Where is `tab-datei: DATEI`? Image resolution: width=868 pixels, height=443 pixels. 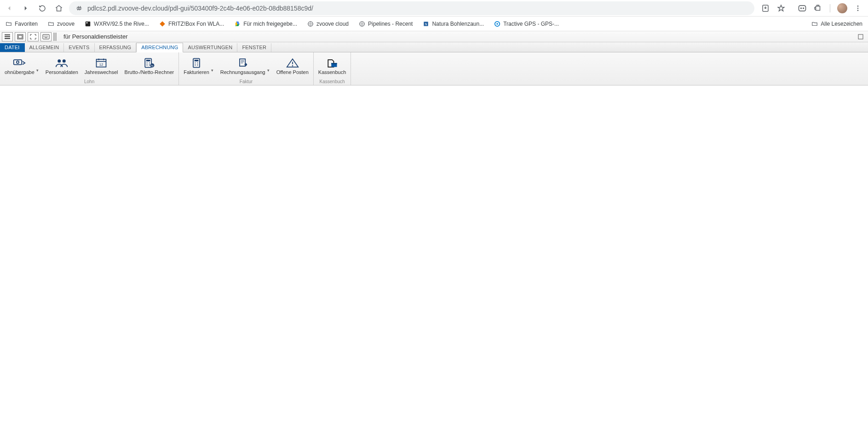 tab-datei: DATEI is located at coordinates (12, 48).